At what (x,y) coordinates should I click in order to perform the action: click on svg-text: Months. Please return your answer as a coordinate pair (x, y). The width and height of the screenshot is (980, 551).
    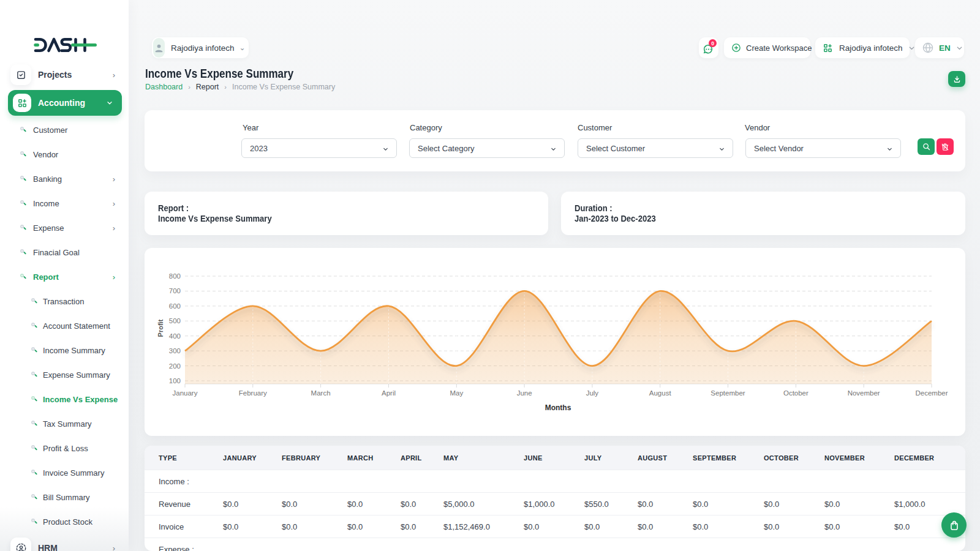
    Looking at the image, I should click on (559, 408).